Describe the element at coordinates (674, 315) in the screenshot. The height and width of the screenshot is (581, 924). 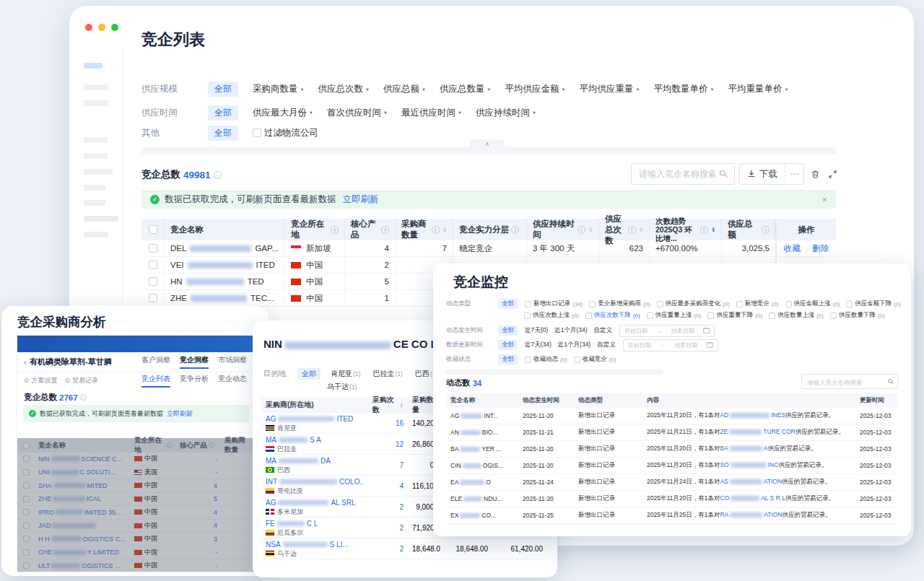
I see `type-checkbox-item: 供应重量上涨(0)` at that location.